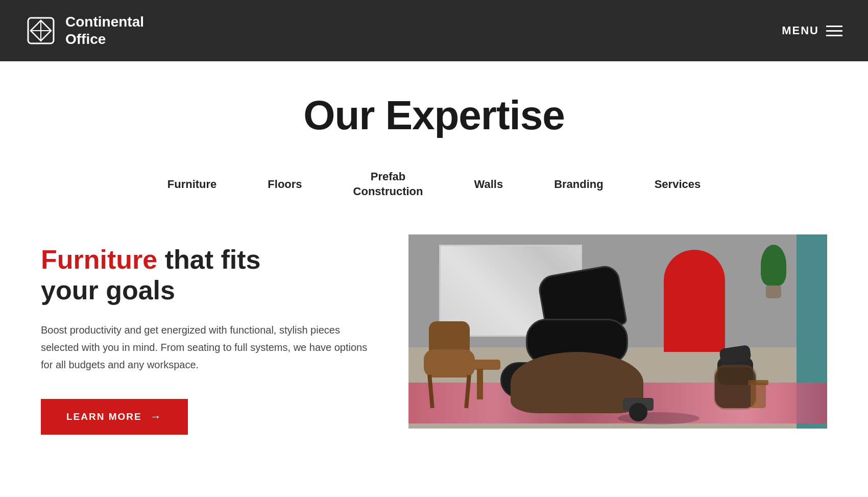 The image size is (868, 497). Describe the element at coordinates (41, 31) in the screenshot. I see `logo-icon` at that location.